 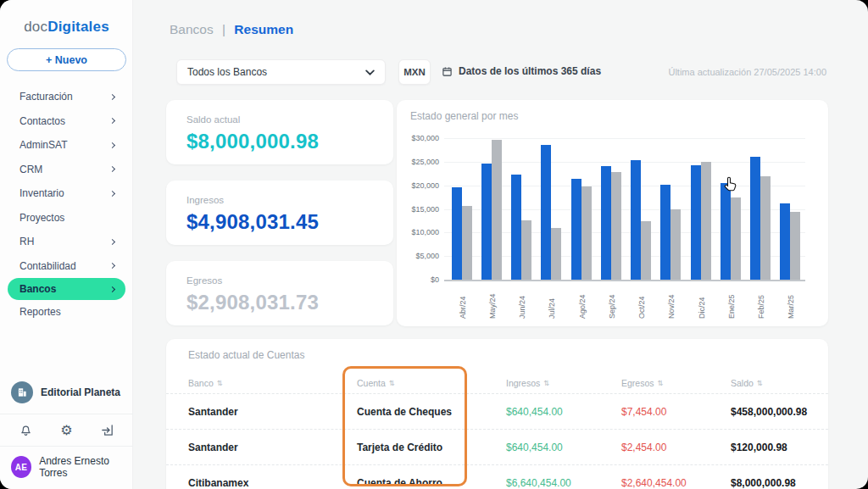 What do you see at coordinates (66, 266) in the screenshot?
I see `sidebar-item-contabilidad: Contabilidad` at bounding box center [66, 266].